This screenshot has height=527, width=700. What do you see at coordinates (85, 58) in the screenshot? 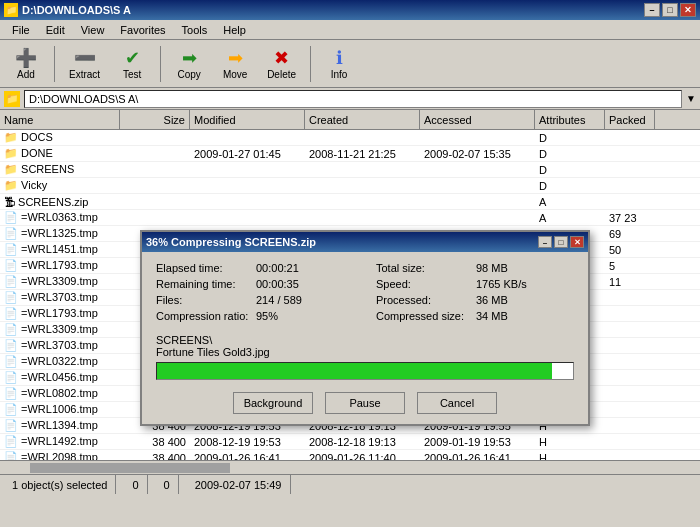
I see `extract-icon: ➖` at bounding box center [85, 58].